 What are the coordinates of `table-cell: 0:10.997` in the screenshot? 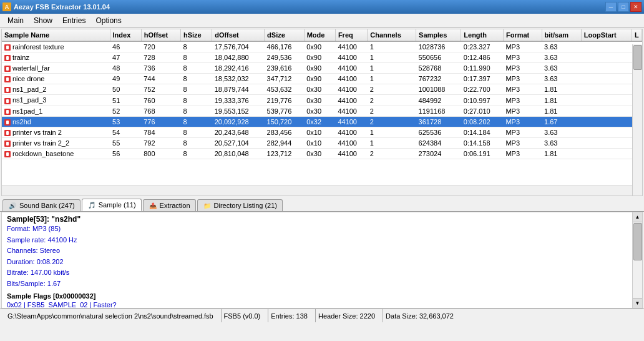 It's located at (482, 100).